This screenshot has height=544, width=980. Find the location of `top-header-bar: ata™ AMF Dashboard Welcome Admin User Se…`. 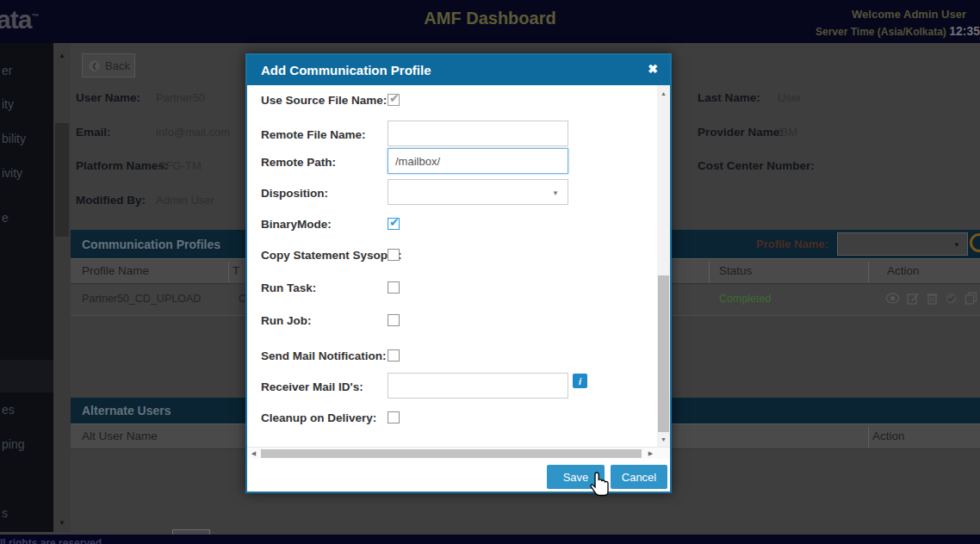

top-header-bar: ata™ AMF Dashboard Welcome Admin User Se… is located at coordinates (490, 22).